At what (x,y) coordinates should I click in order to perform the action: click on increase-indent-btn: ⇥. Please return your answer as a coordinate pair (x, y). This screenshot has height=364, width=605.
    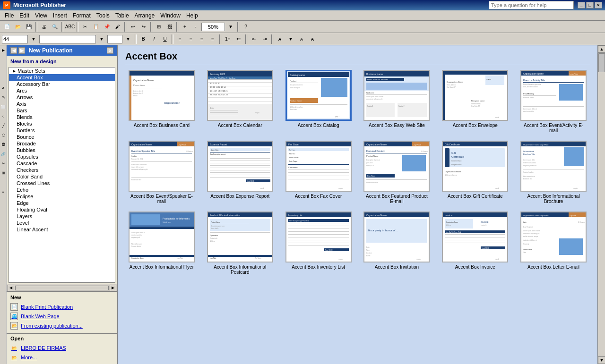
    Looking at the image, I should click on (265, 39).